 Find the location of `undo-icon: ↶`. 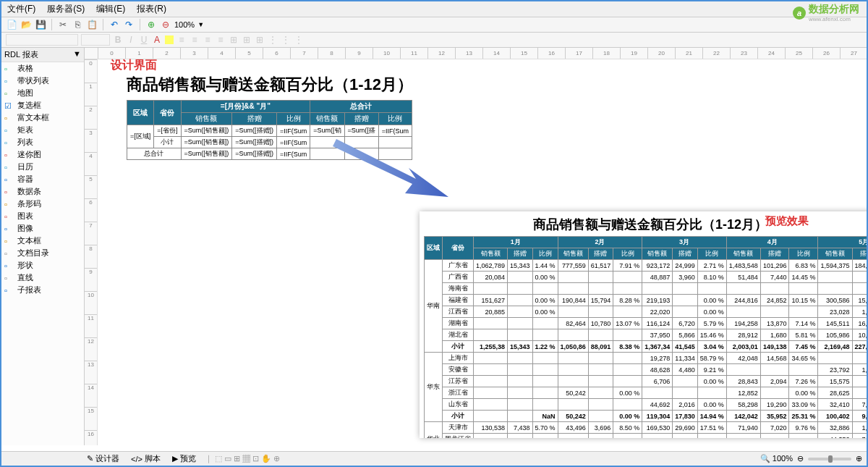

undo-icon: ↶ is located at coordinates (114, 25).